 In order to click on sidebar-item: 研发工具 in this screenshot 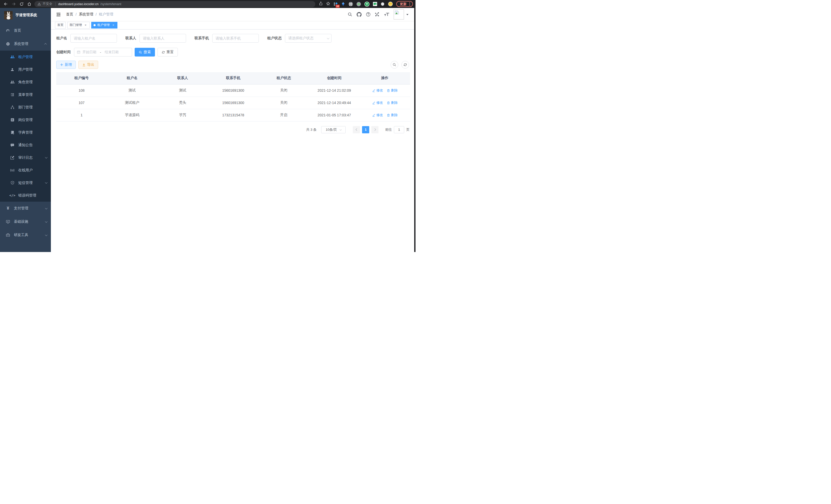, I will do `click(26, 235)`.